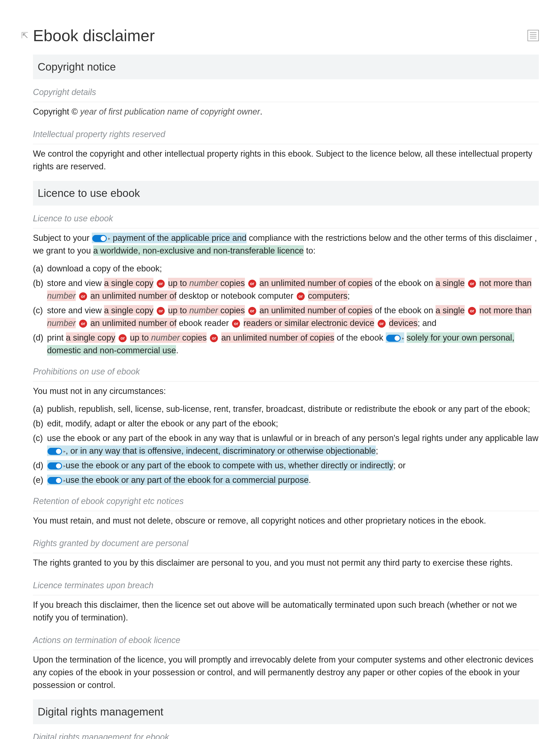 This screenshot has width=560, height=739. What do you see at coordinates (533, 35) in the screenshot?
I see `outline-icon` at bounding box center [533, 35].